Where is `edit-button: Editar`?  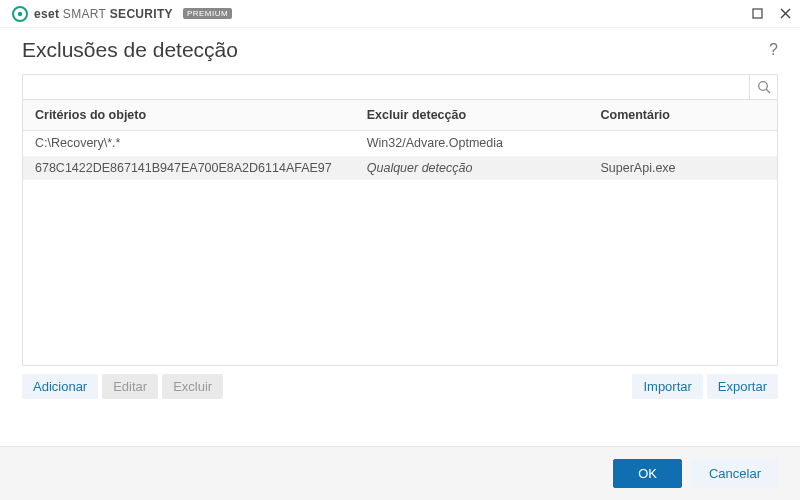 edit-button: Editar is located at coordinates (130, 386).